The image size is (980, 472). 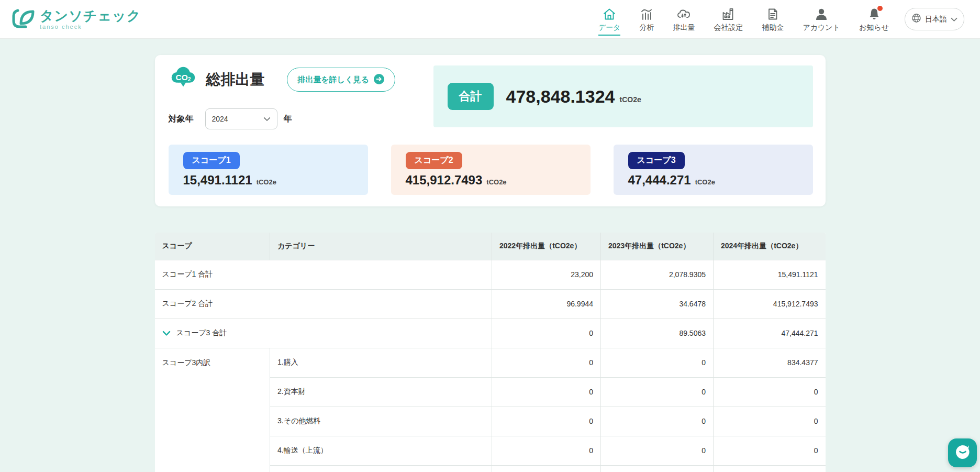 I want to click on value-2023: 34.6478, so click(x=658, y=304).